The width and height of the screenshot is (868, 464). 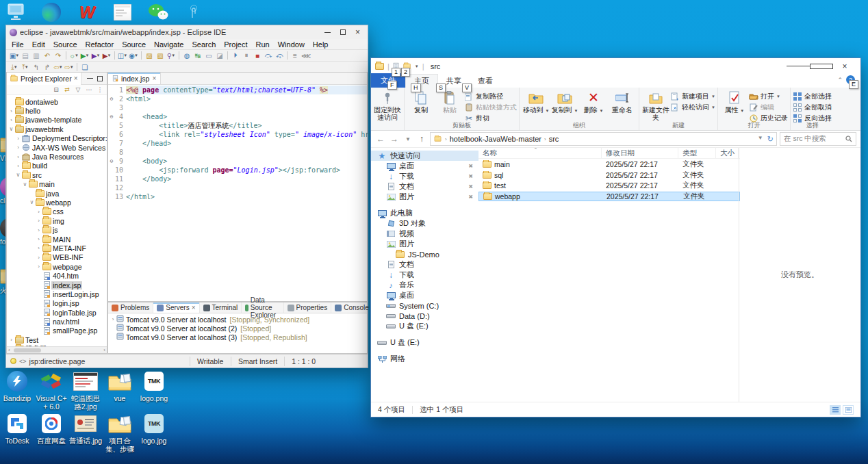 I want to click on new-folder-button: 新建文件夹, so click(x=656, y=105).